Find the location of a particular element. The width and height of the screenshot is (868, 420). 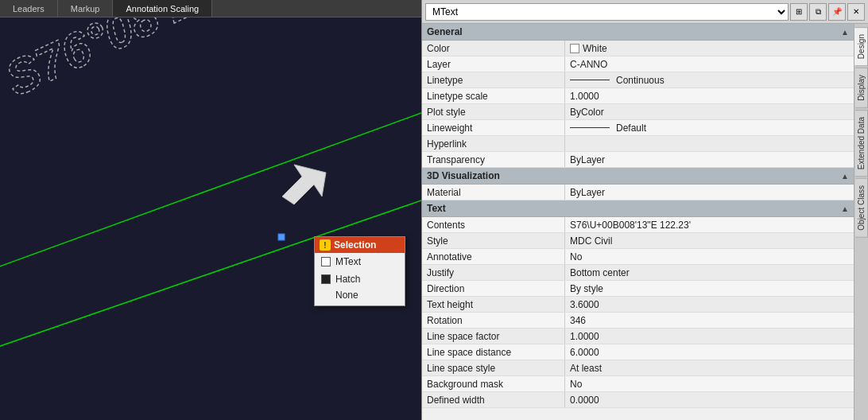

prop-annotative-value: No is located at coordinates (709, 256).